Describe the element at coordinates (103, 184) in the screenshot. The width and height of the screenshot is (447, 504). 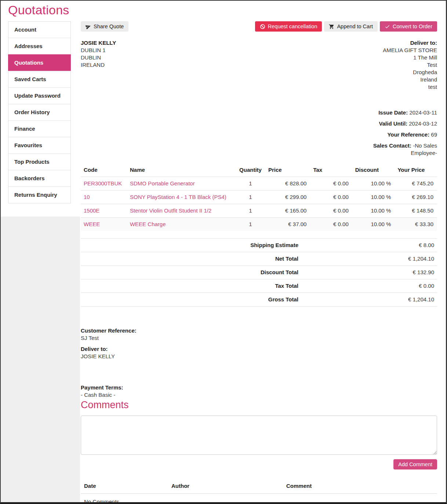
I see `item-code-link: PER3000TBUK` at that location.